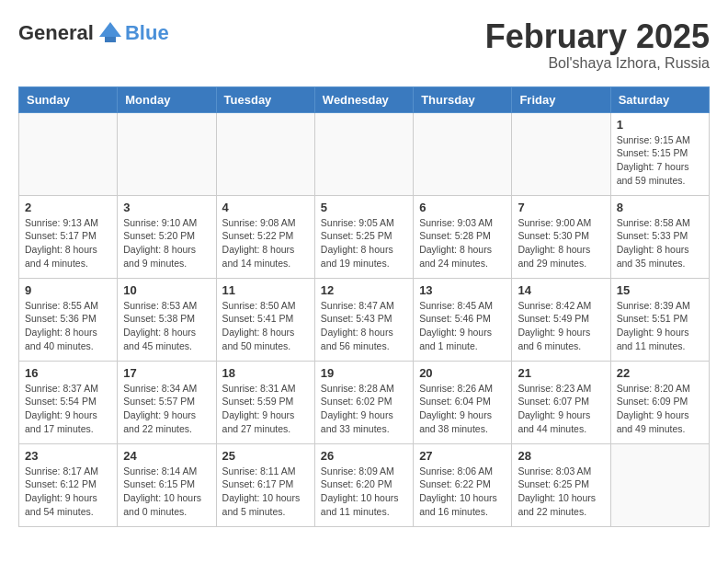 This screenshot has height=563, width=728. What do you see at coordinates (364, 99) in the screenshot?
I see `weekday-header-row: SundayMondayTuesdayWednesdayThursdayFrid…` at bounding box center [364, 99].